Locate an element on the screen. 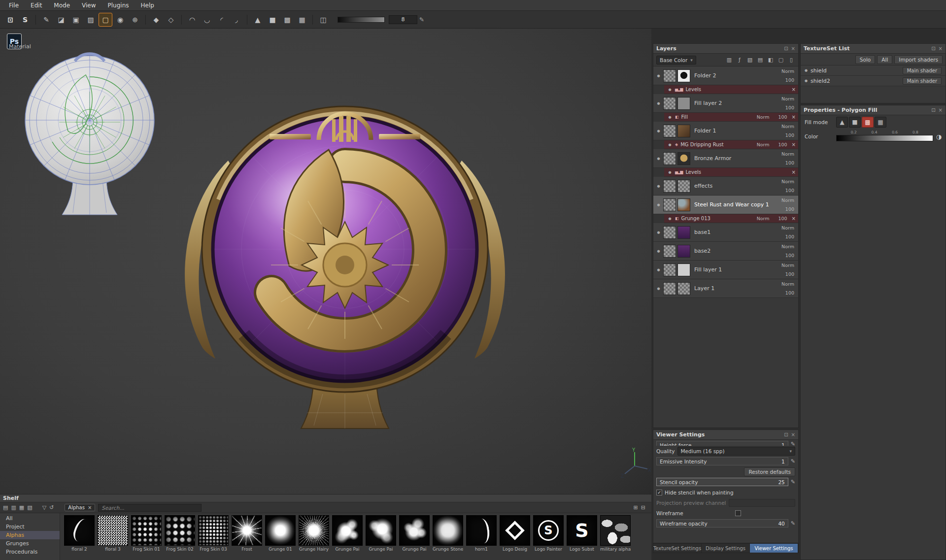  shelf-item: Frog Skin 01 is located at coordinates (147, 538).